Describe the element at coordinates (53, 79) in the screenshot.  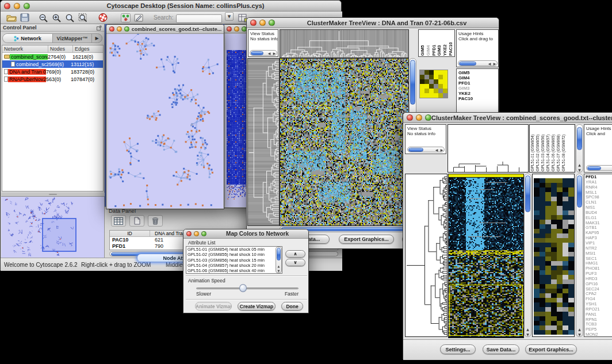
I see `network-table-row: RNAPuberNov2+| 563(0) 107847(0)` at that location.